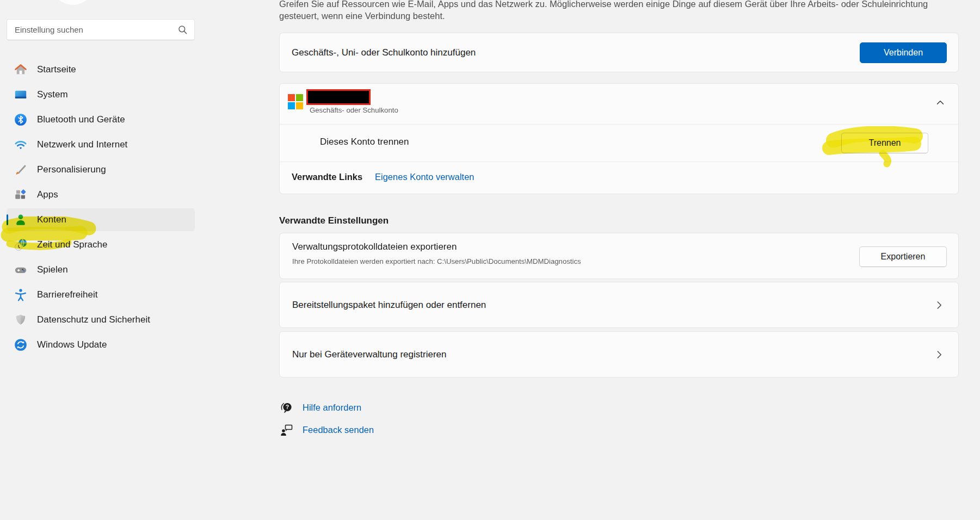  What do you see at coordinates (82, 145) in the screenshot?
I see `sidebar-item-label: Netzwerk und Internet` at bounding box center [82, 145].